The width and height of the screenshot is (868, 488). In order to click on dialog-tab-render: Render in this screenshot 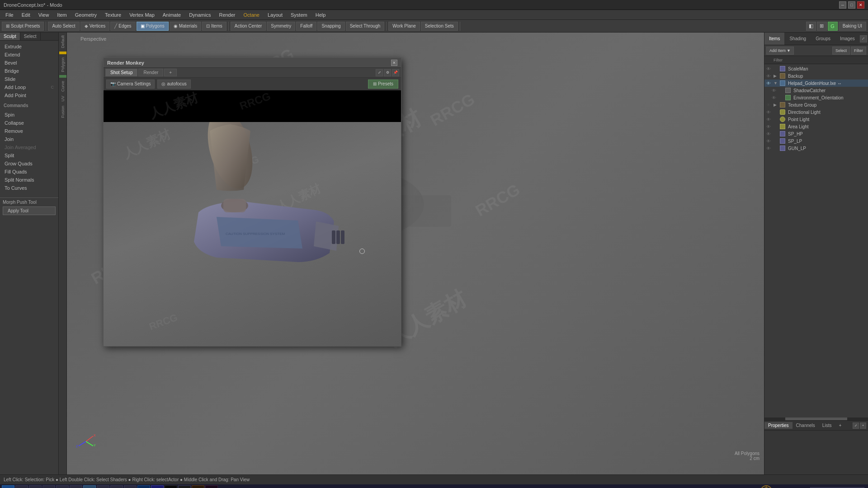, I will do `click(151, 72)`.